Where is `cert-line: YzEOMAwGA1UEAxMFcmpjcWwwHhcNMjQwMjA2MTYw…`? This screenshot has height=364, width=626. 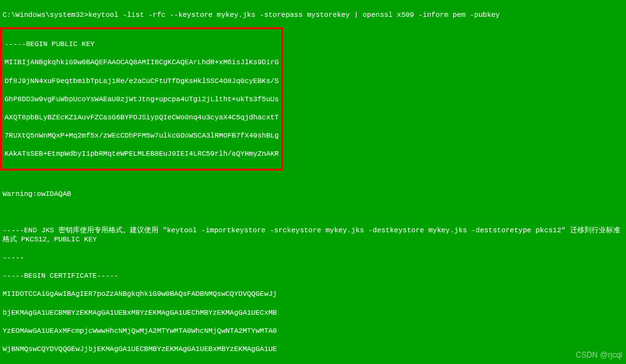
cert-line: YzEOMAwGA1UEAxMFcmpjcWwwHhcNMjQwMjA2MTYw… is located at coordinates (313, 331).